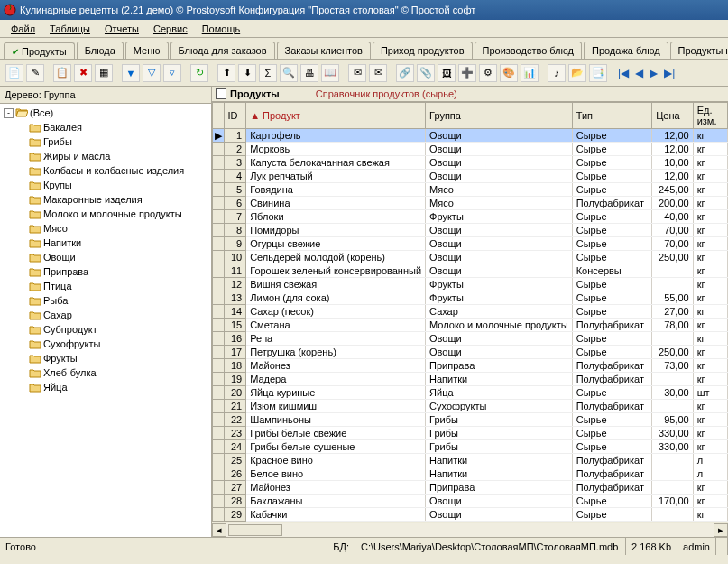 The height and width of the screenshot is (564, 728). What do you see at coordinates (721, 531) in the screenshot?
I see `scroll-right-icon: ▸` at bounding box center [721, 531].